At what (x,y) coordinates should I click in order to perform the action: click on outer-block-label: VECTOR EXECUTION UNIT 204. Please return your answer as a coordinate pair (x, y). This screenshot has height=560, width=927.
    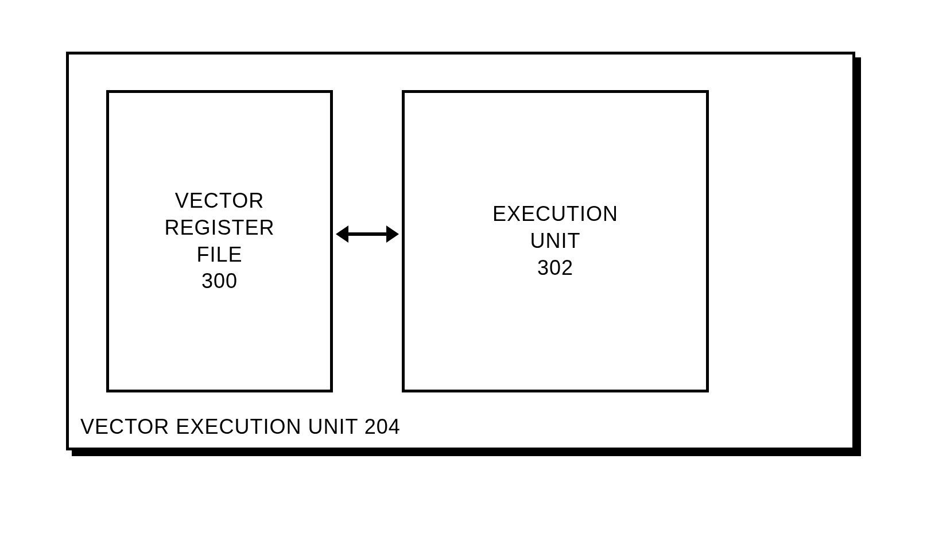
    Looking at the image, I should click on (241, 427).